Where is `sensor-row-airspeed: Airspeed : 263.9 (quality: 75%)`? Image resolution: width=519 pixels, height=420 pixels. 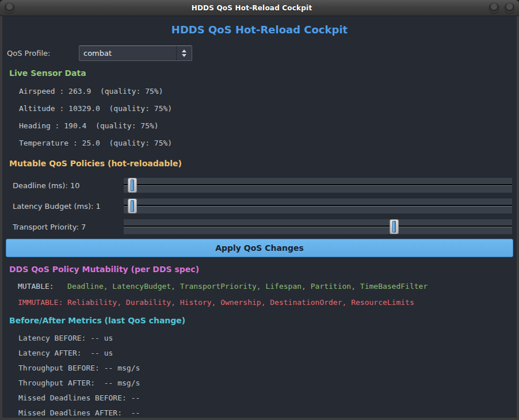
sensor-row-airspeed: Airspeed : 263.9 (quality: 75%) is located at coordinates (260, 91).